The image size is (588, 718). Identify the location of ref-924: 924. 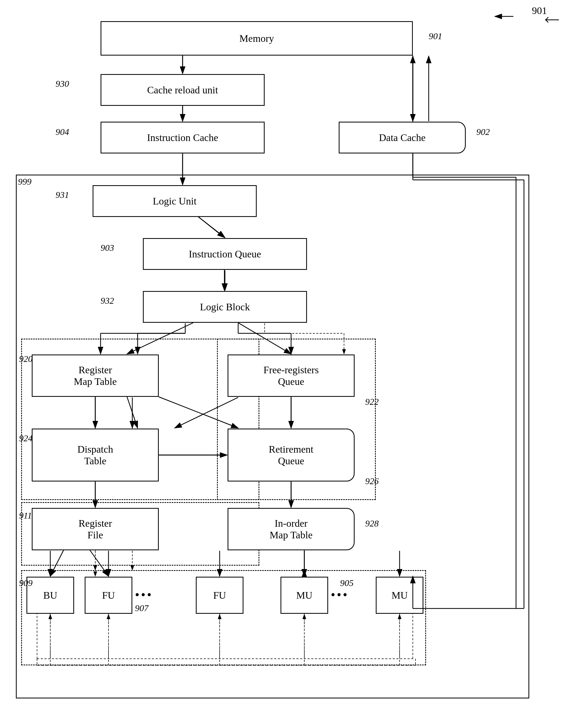
(26, 438).